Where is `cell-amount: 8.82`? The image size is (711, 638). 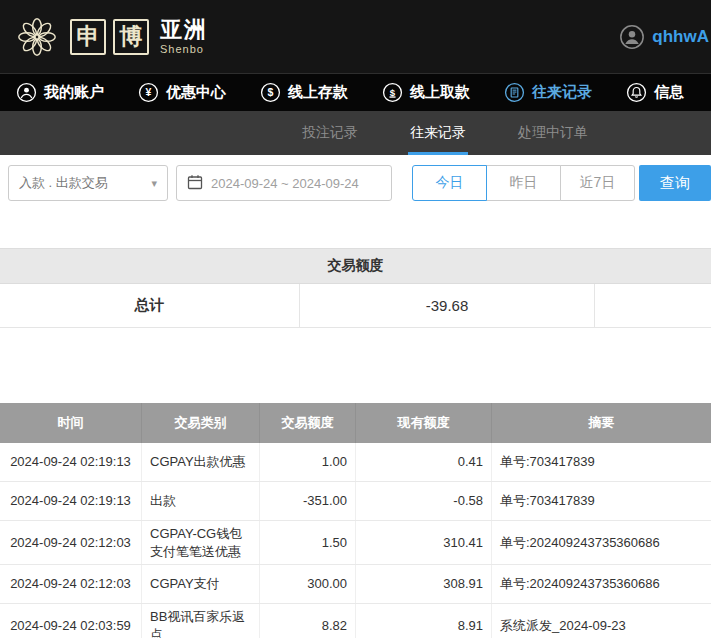 cell-amount: 8.82 is located at coordinates (308, 621).